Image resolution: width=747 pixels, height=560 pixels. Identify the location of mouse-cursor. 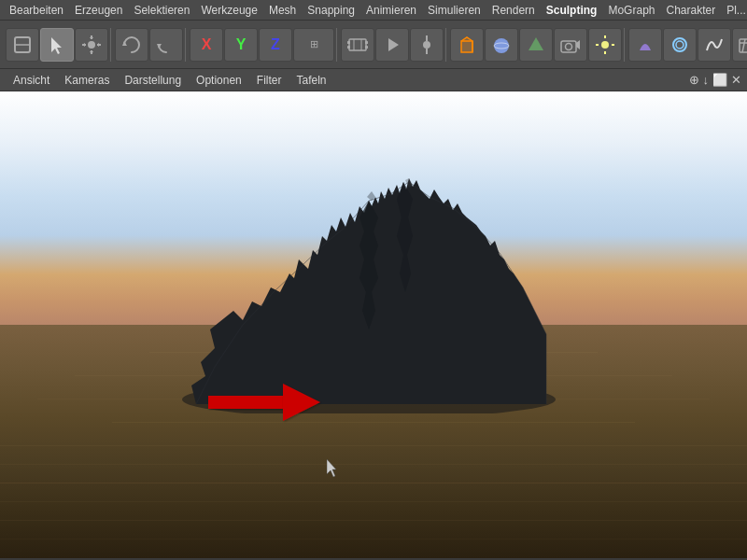
(333, 468).